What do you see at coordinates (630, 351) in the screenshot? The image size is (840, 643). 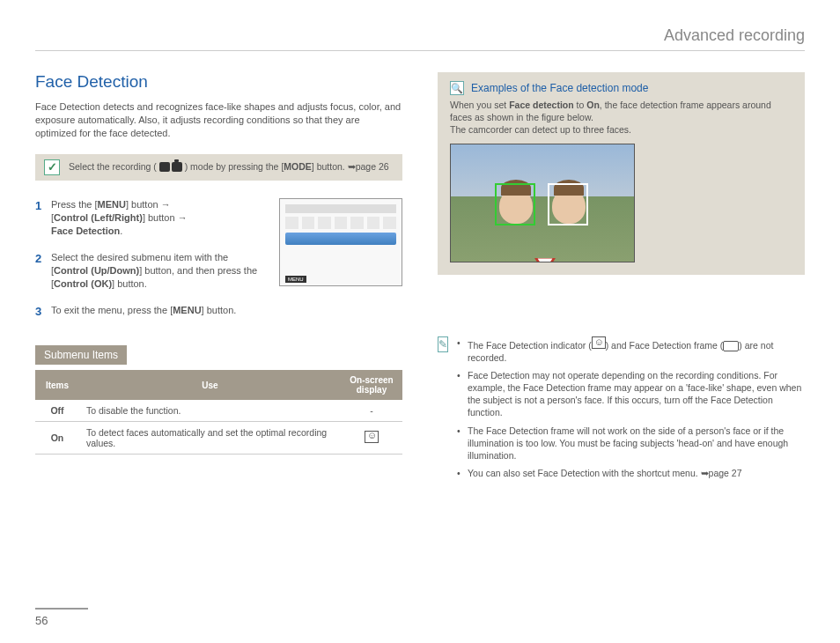 I see `tip-1: The Face Detection indicator () and Face…` at bounding box center [630, 351].